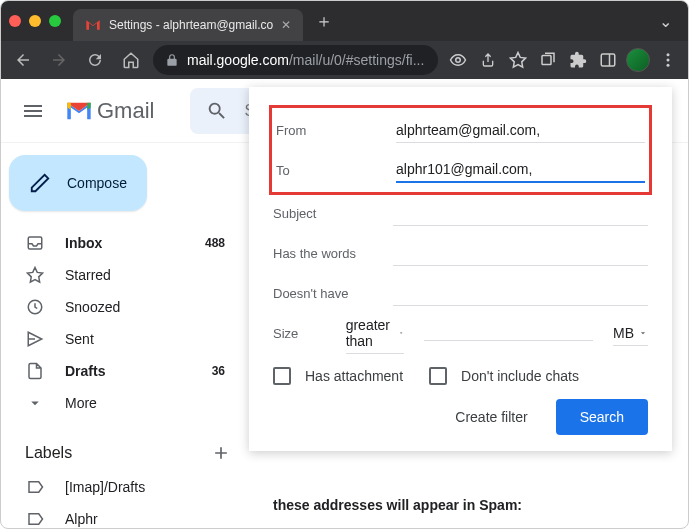  I want to click on sidebar-item-label: Snoozed, so click(92, 307).